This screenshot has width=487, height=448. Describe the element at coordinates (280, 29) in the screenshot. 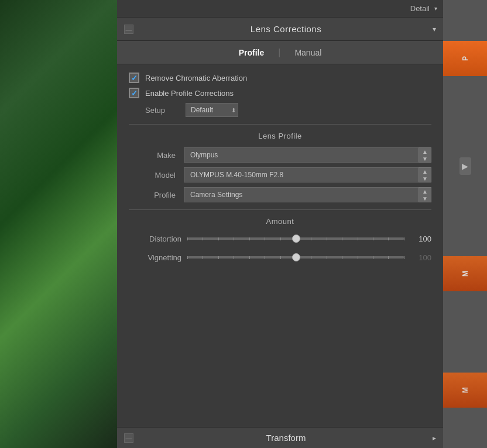

I see `lens-corrections-header: — Lens Corrections ▾` at that location.